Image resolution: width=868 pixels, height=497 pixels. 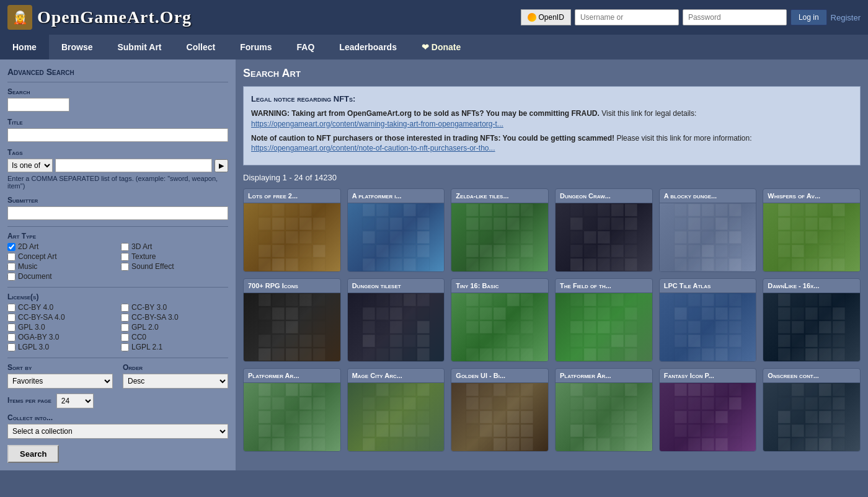 I want to click on nft-link-2: https://opengameart.org/content/note-of-…, so click(x=373, y=148).